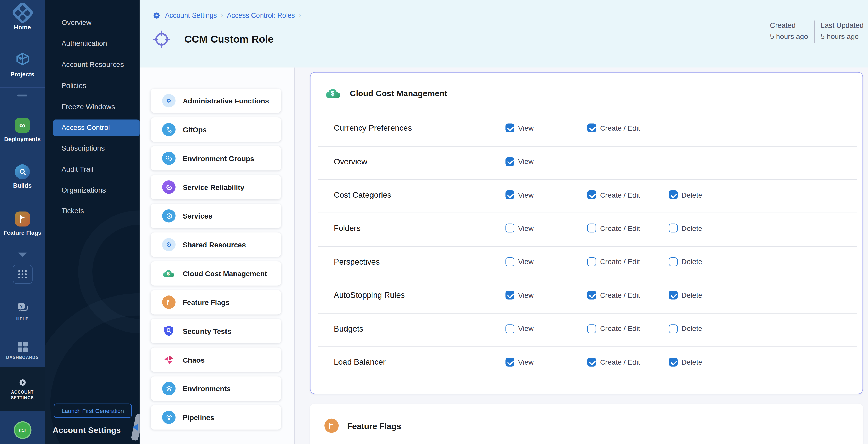 The image size is (868, 444). Describe the element at coordinates (22, 312) in the screenshot. I see `rail-item-help: ? HELP` at that location.